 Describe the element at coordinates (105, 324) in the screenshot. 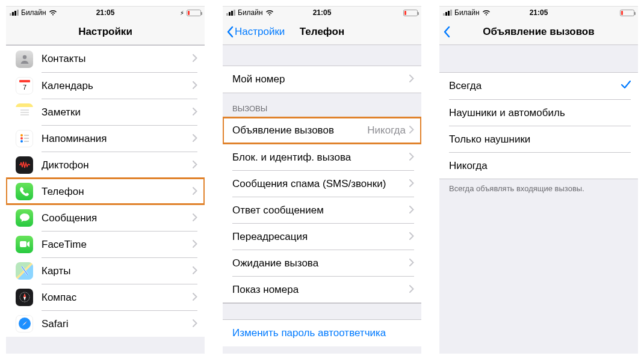

I see `row-safari: Safari` at that location.